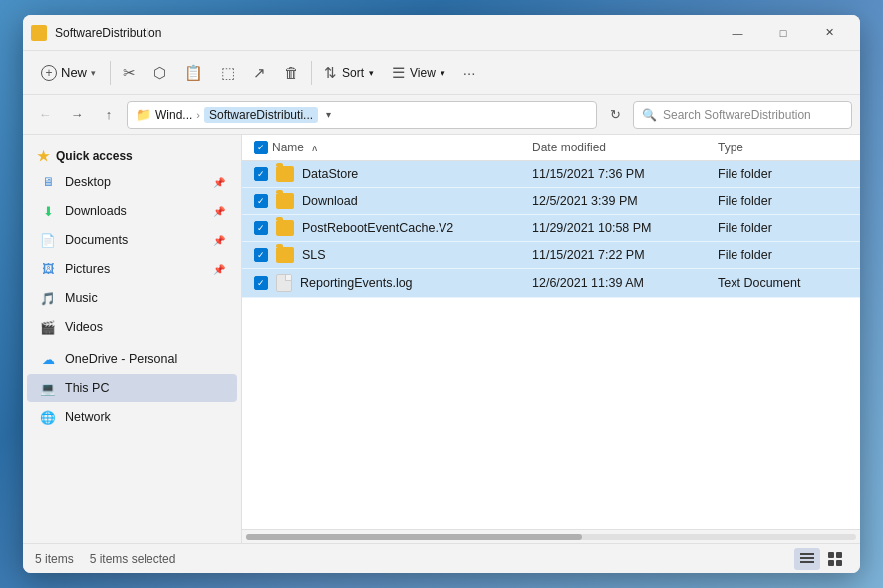  What do you see at coordinates (381, 147) in the screenshot?
I see `col-header-name: Name ∧` at bounding box center [381, 147].